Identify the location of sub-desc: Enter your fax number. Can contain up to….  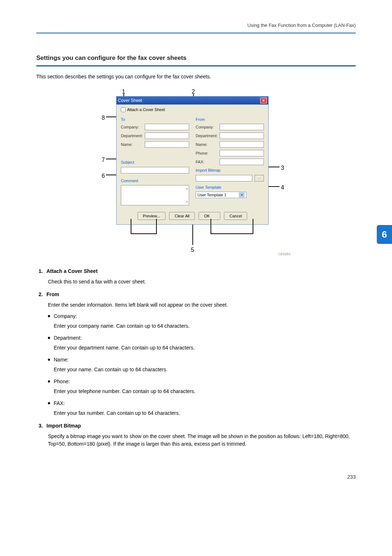
(205, 413).